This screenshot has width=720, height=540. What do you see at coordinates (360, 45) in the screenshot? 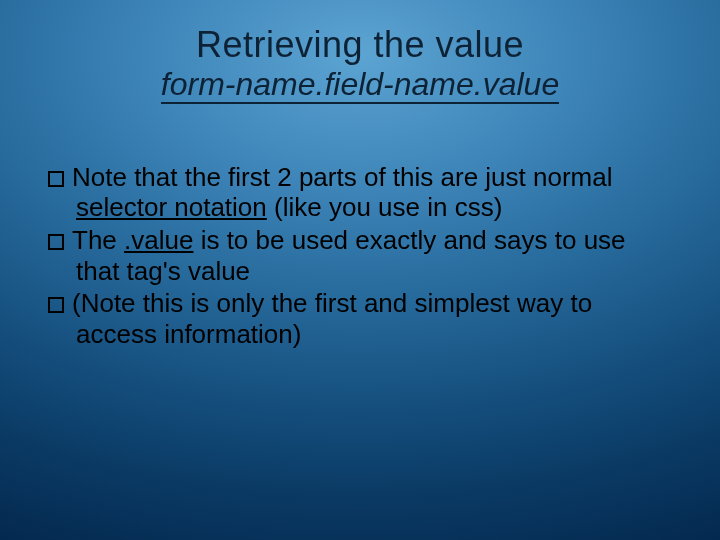
I see `slide-title: Retrieving the value` at bounding box center [360, 45].